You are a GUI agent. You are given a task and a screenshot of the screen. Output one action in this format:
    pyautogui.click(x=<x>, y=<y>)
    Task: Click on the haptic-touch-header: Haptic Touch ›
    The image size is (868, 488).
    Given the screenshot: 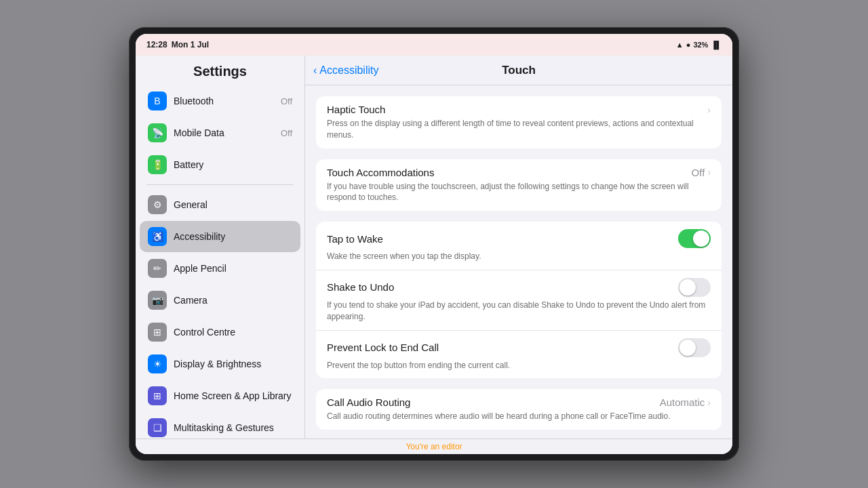 What is the action you would take?
    pyautogui.click(x=519, y=110)
    